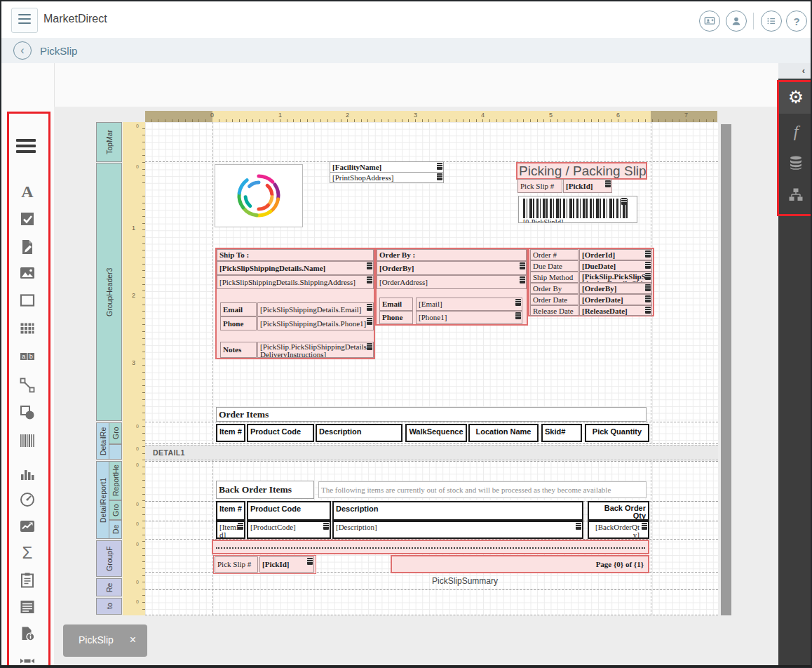 Image resolution: width=812 pixels, height=668 pixels. Describe the element at coordinates (616, 300) in the screenshot. I see `order-date-field: [OrderDate]` at that location.